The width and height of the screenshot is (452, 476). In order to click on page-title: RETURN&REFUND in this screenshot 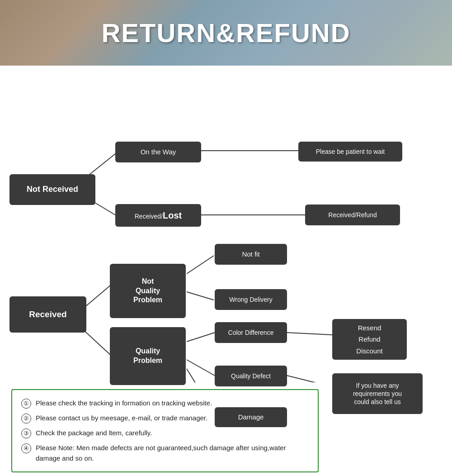, I will do `click(226, 33)`.